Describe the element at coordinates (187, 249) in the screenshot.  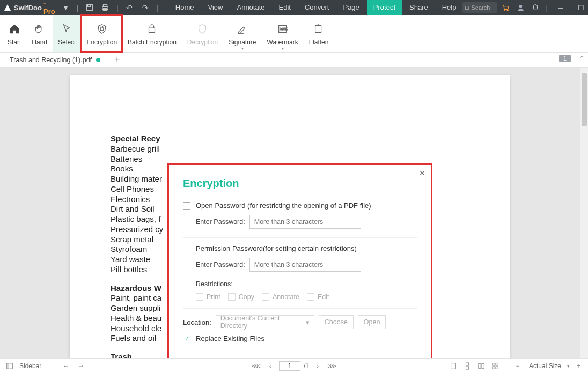
I see `permission-password-checkbox` at that location.